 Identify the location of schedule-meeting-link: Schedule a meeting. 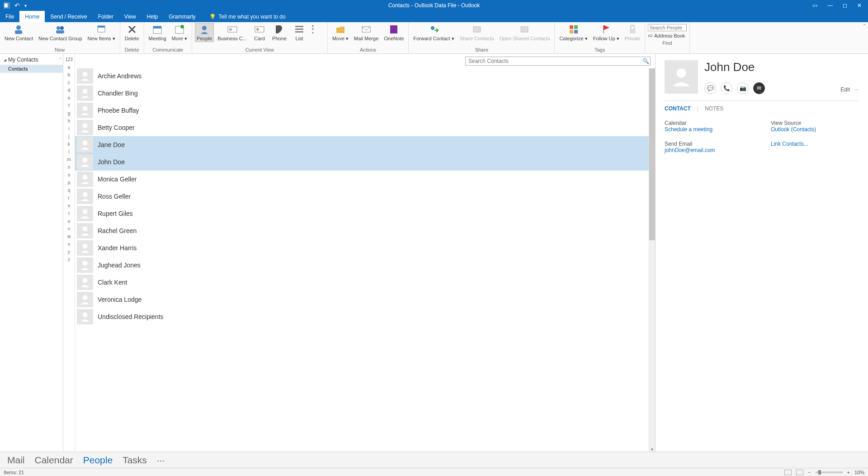
(709, 129).